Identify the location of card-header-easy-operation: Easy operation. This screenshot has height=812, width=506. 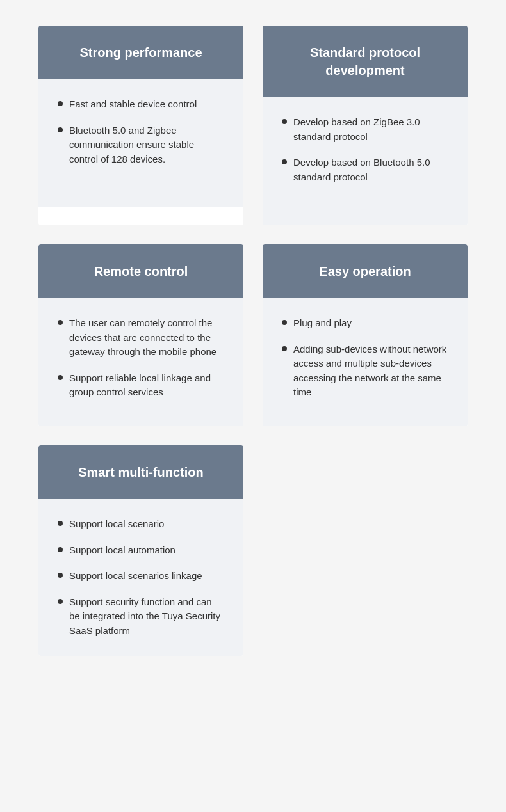
(365, 271).